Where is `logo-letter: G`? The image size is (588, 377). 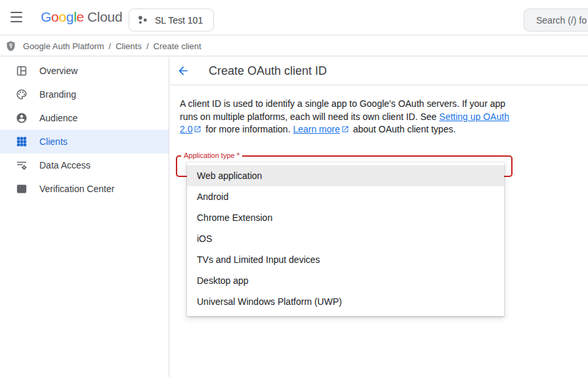 logo-letter: G is located at coordinates (46, 17).